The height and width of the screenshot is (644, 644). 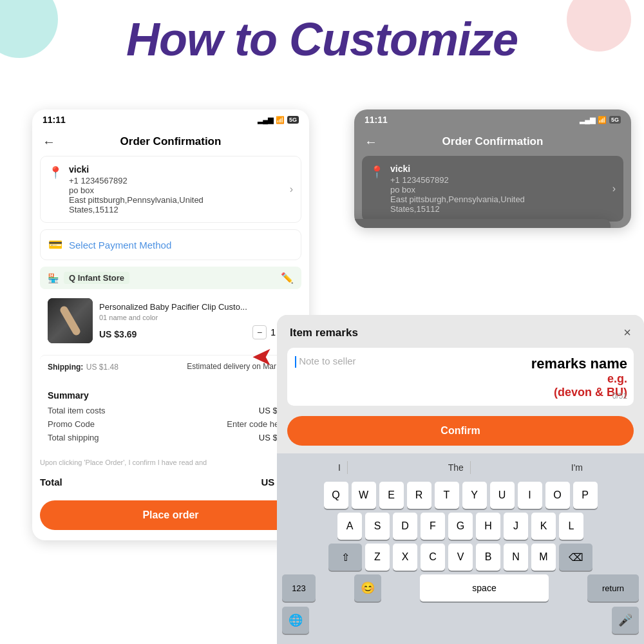 What do you see at coordinates (171, 419) in the screenshot?
I see `summary-box: Summary Total item costs US $3.69 Promo …` at bounding box center [171, 419].